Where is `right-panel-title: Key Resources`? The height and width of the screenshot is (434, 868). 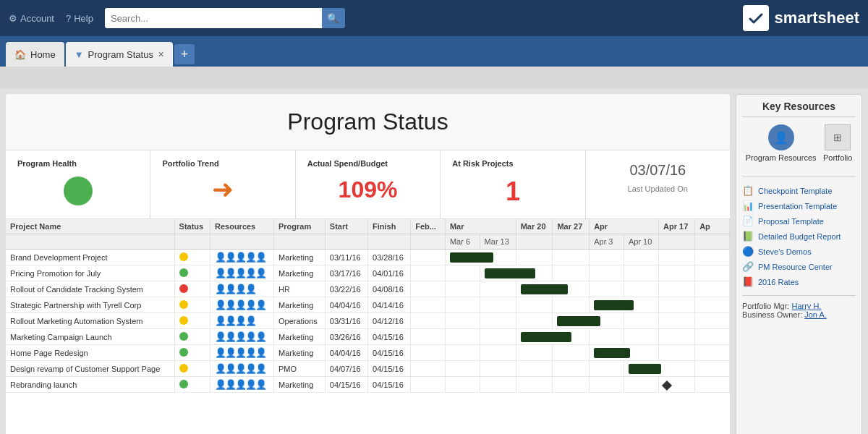 right-panel-title: Key Resources is located at coordinates (799, 109).